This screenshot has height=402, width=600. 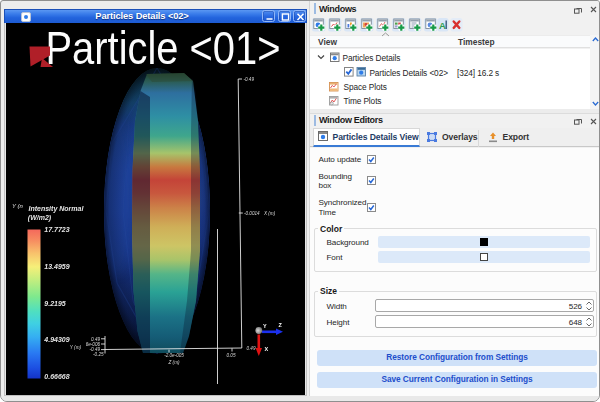 What do you see at coordinates (174, 356) in the screenshot?
I see `svg-text: -2.0e-005` at bounding box center [174, 356].